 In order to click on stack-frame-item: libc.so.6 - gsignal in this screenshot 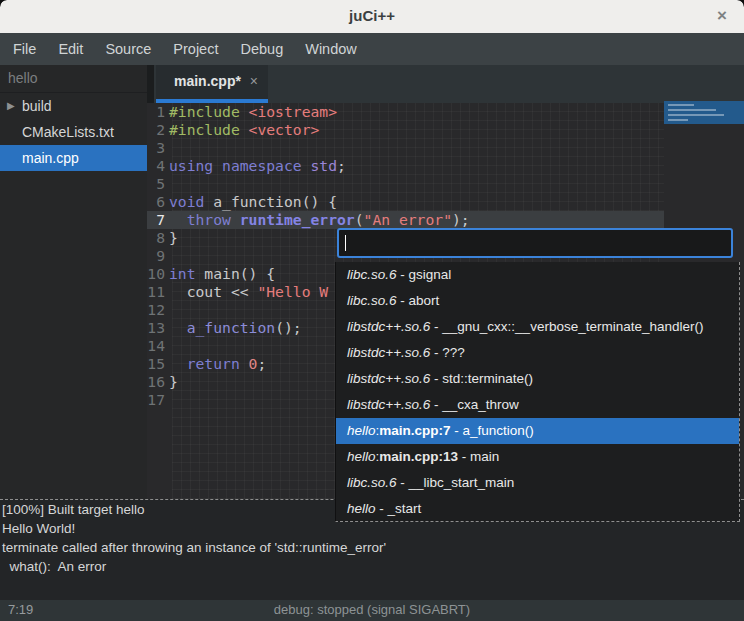, I will do `click(538, 275)`.